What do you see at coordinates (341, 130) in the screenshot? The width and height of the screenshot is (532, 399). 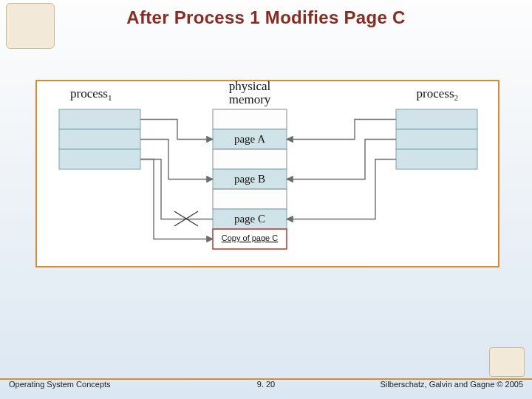 I see `wire-p2-a` at bounding box center [341, 130].